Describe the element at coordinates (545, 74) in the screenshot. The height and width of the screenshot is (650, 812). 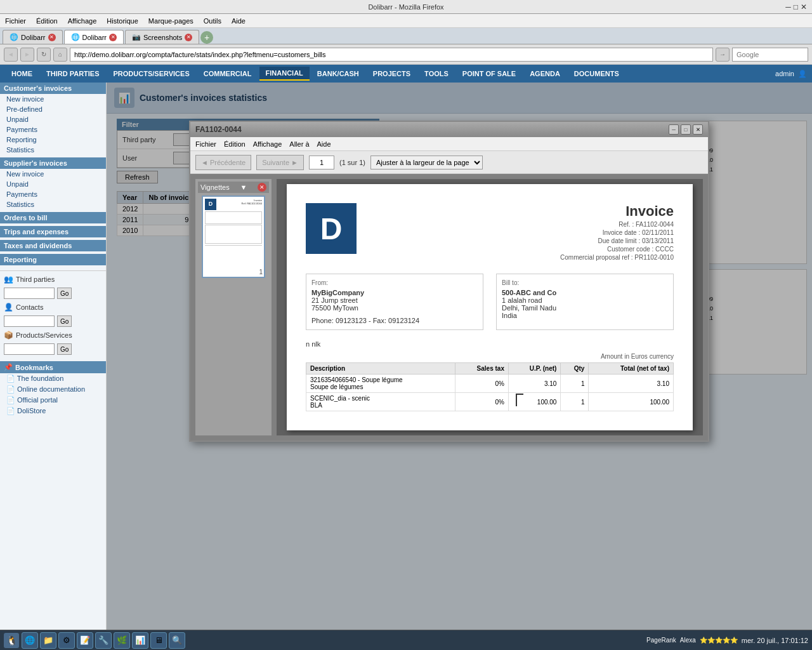
I see `nav-agenda: AGENDA` at that location.